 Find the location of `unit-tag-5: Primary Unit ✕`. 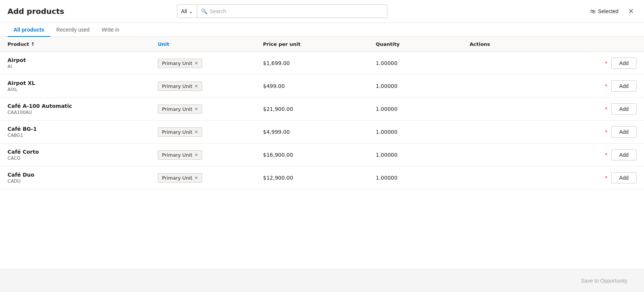

unit-tag-5: Primary Unit ✕ is located at coordinates (180, 178).